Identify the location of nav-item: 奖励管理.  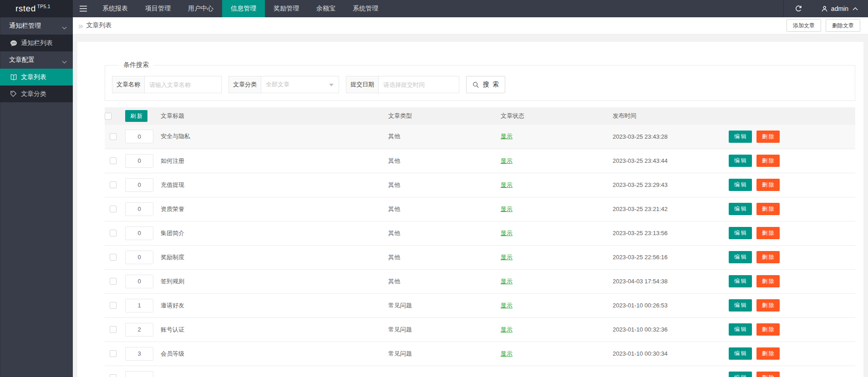
(286, 9).